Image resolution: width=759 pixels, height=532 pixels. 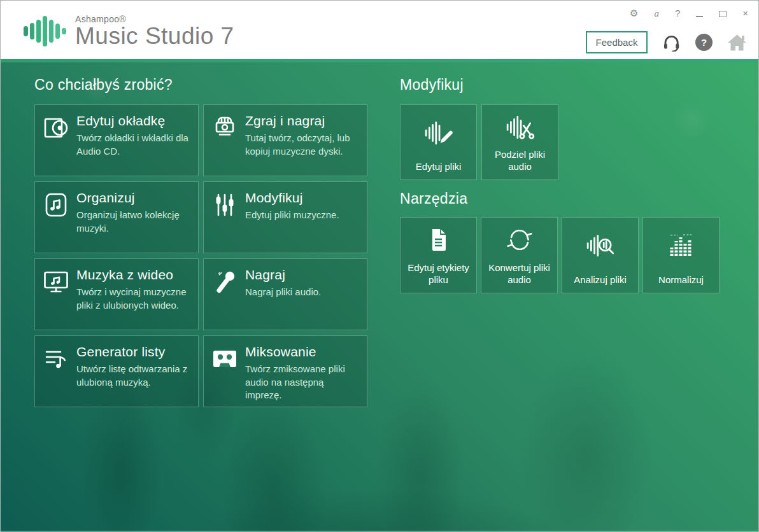 I want to click on document-icon, so click(x=439, y=240).